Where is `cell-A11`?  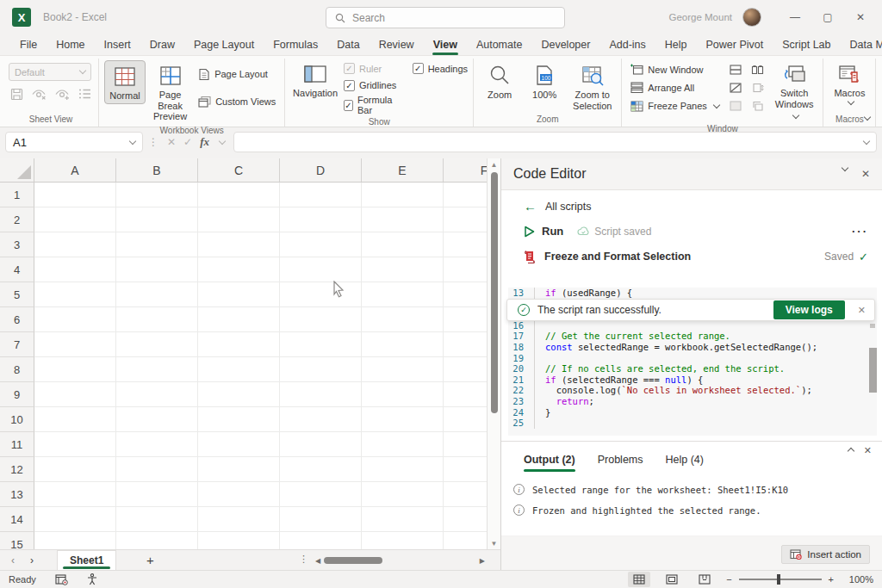
cell-A11 is located at coordinates (76, 444).